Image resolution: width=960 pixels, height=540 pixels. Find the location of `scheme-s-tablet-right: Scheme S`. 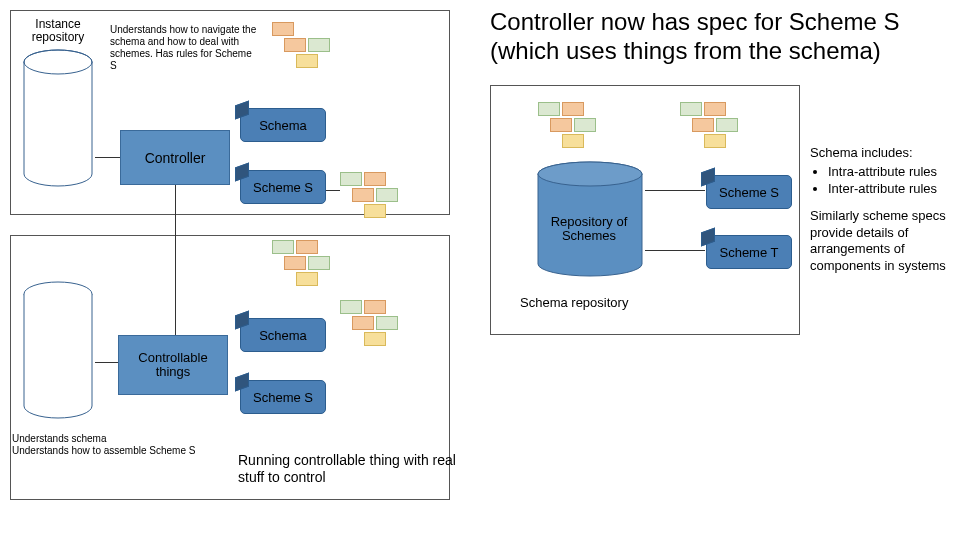

scheme-s-tablet-right: Scheme S is located at coordinates (749, 192).